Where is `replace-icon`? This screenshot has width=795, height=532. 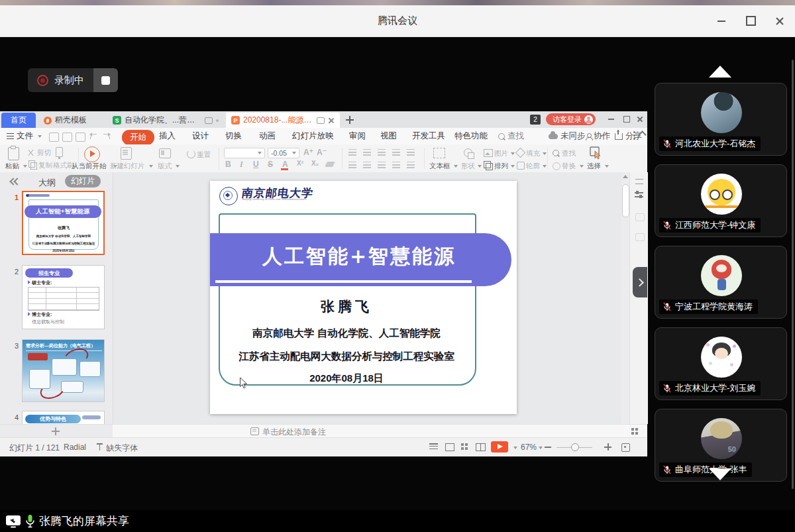
replace-icon is located at coordinates (556, 166).